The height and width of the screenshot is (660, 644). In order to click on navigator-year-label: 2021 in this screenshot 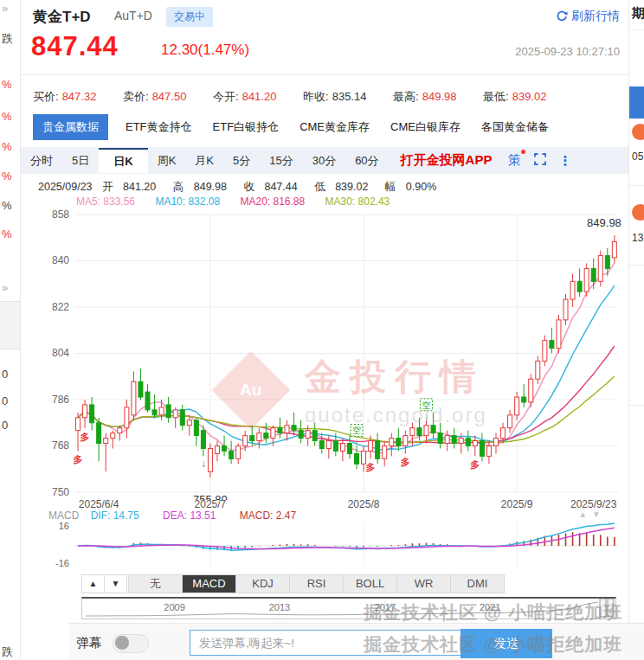, I will do `click(490, 607)`.